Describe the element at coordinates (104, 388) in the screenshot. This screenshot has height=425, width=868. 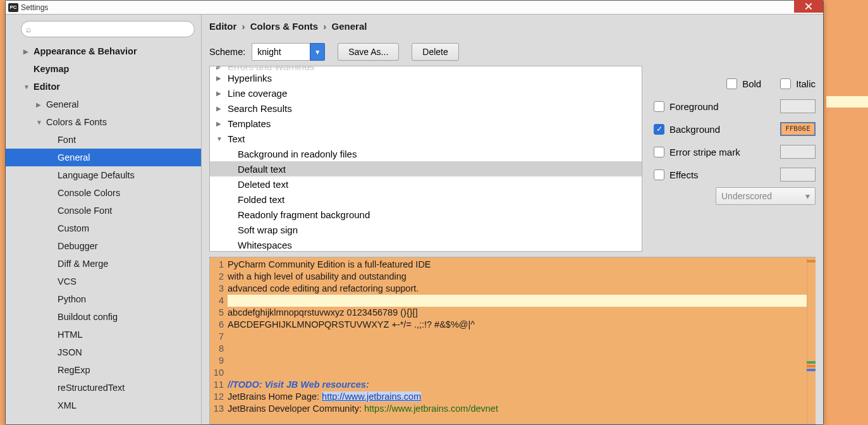
I see `sidebar-item-restructuredtext: reStructuredText` at that location.